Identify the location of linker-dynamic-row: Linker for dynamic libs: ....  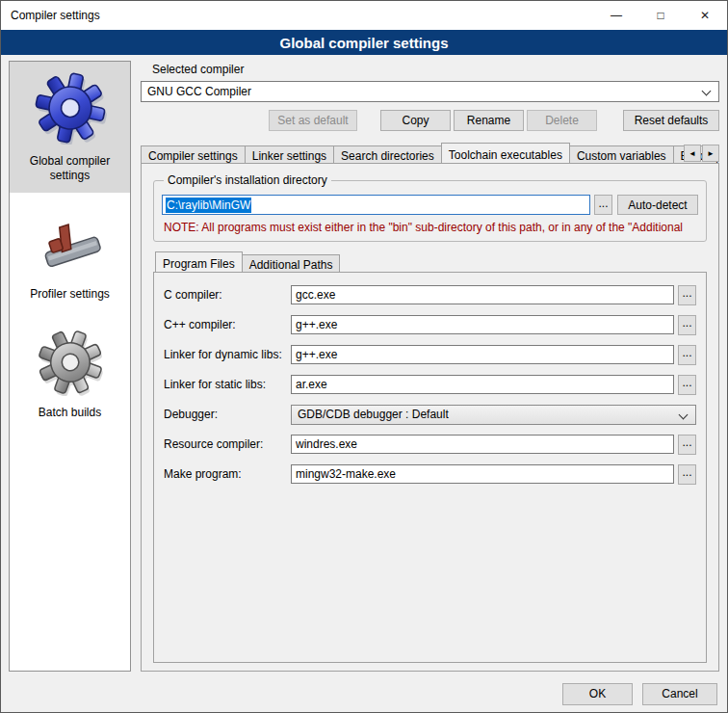
(429, 355).